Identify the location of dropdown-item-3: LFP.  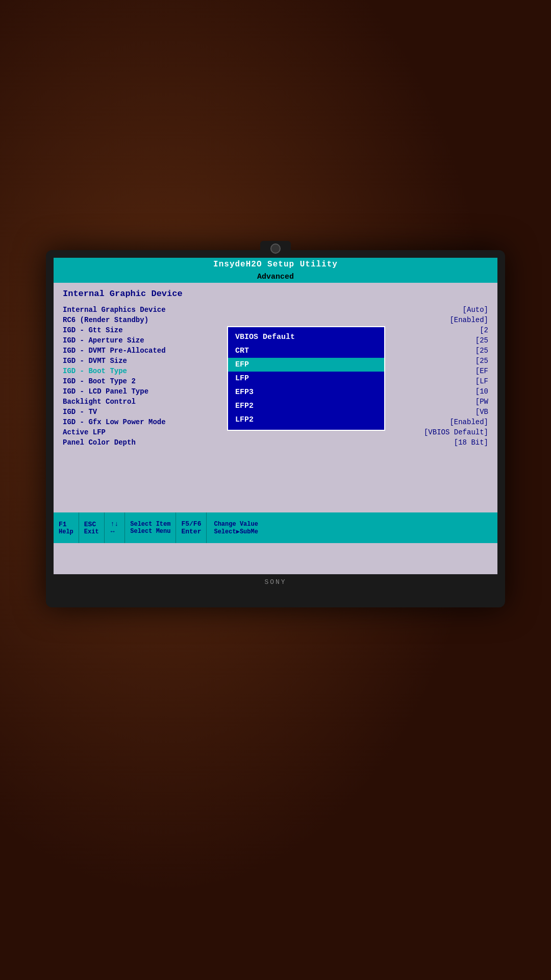
(306, 379).